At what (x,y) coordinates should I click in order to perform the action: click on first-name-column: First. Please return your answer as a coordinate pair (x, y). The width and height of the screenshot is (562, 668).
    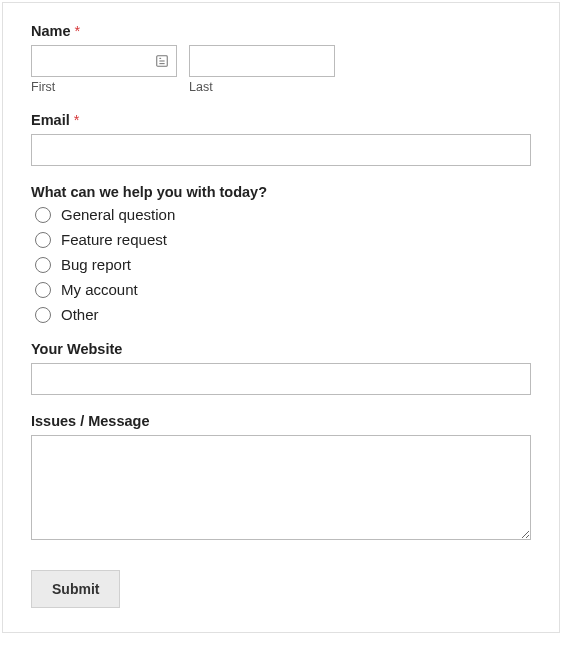
    Looking at the image, I should click on (104, 70).